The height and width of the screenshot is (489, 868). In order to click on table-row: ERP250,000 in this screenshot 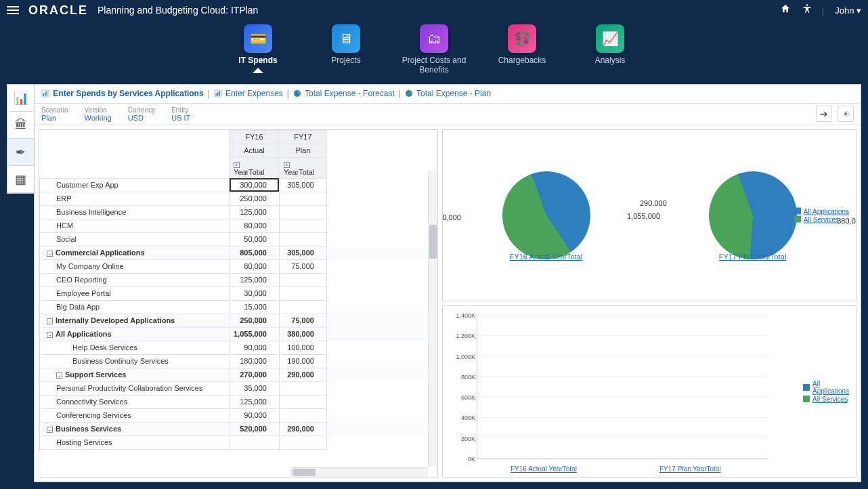, I will do `click(238, 198)`.